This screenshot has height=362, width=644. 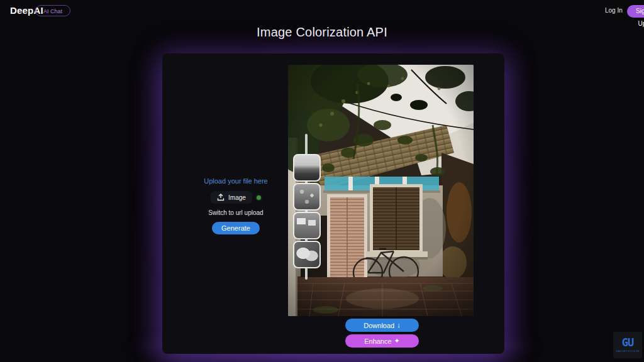 I want to click on download-button-label: Download, so click(x=379, y=326).